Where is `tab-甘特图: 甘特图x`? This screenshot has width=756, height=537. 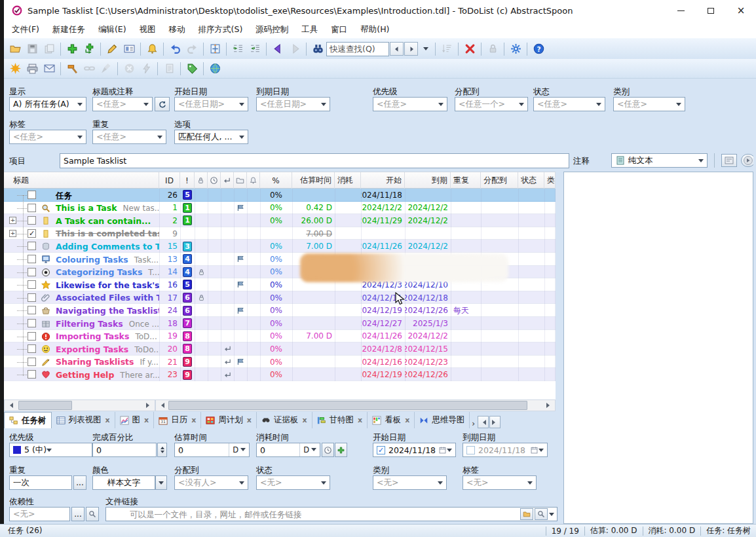 tab-甘特图: 甘特图x is located at coordinates (341, 420).